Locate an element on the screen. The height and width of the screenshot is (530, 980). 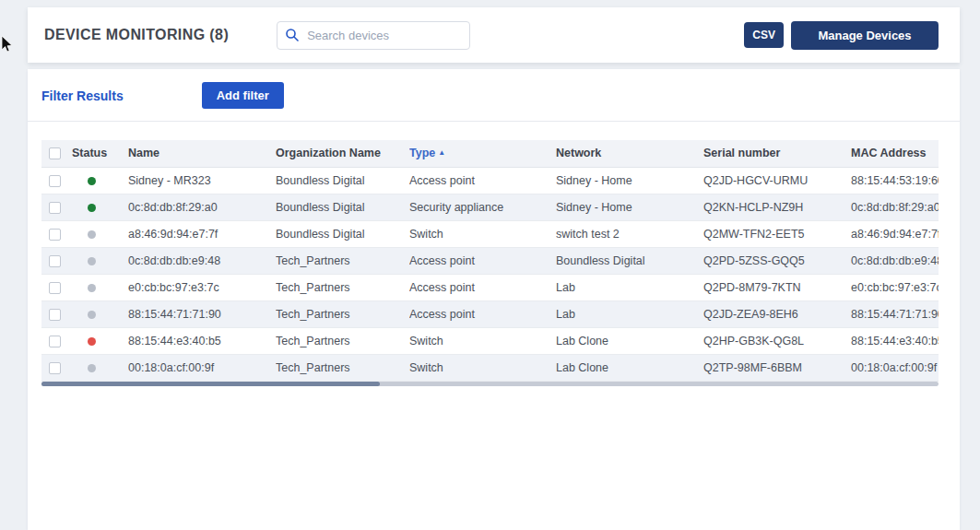
cell-name: 88:15:44:e3:40:b5 is located at coordinates (202, 341).